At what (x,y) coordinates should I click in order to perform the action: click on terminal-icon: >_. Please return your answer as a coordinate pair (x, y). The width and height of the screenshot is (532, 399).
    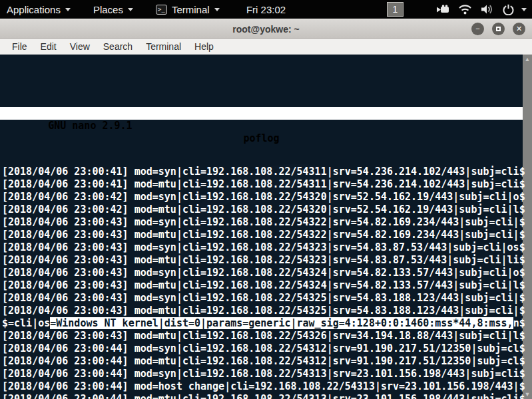
    Looking at the image, I should click on (161, 9).